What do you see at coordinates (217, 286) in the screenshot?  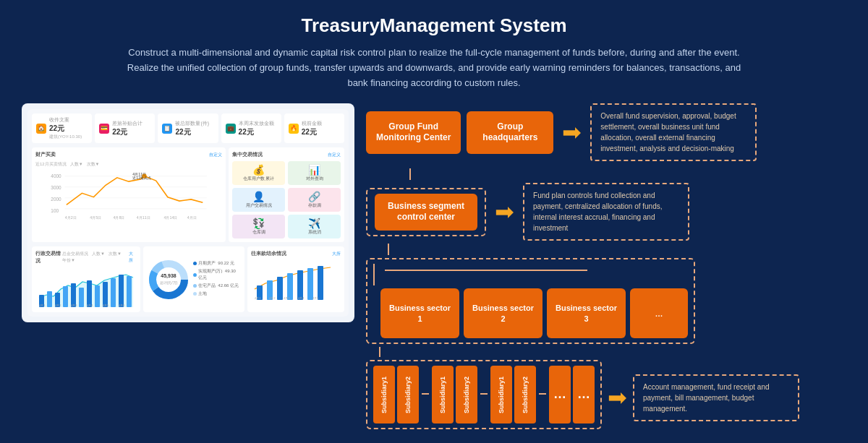 I see `legend-item-3: 住宅产品 42.66 亿元` at bounding box center [217, 286].